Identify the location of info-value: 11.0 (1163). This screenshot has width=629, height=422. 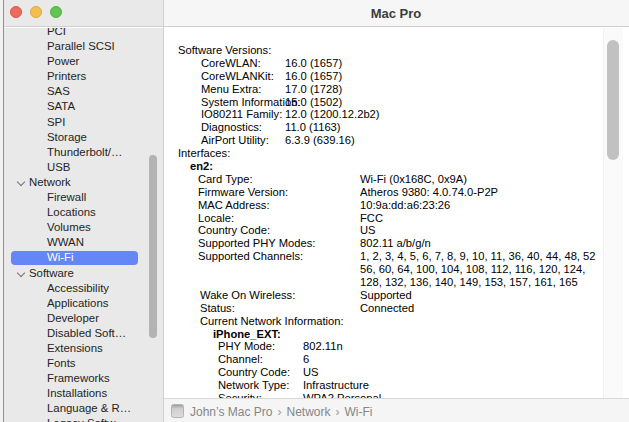
(313, 128).